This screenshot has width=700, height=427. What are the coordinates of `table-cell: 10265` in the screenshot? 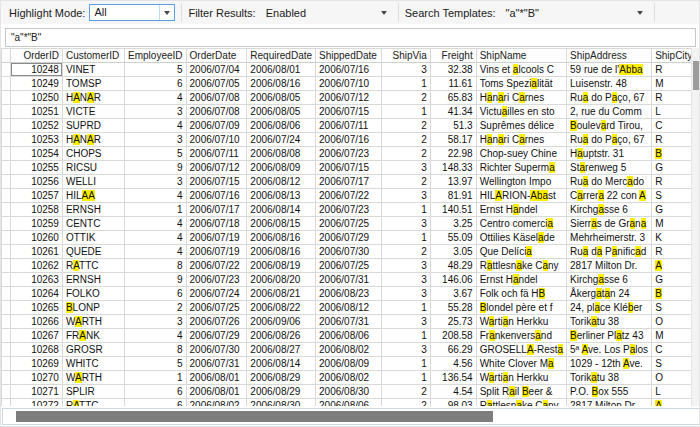 It's located at (37, 308).